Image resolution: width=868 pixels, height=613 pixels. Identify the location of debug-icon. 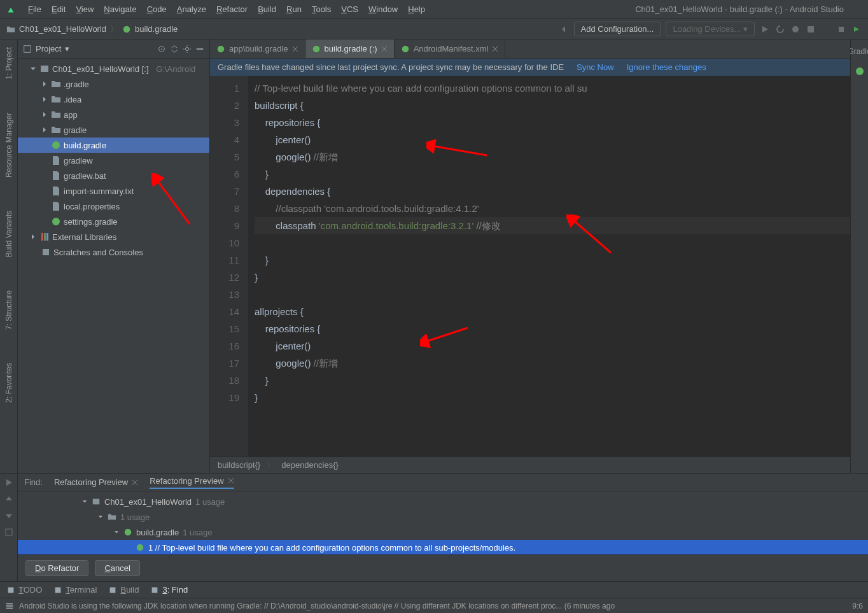
(795, 29).